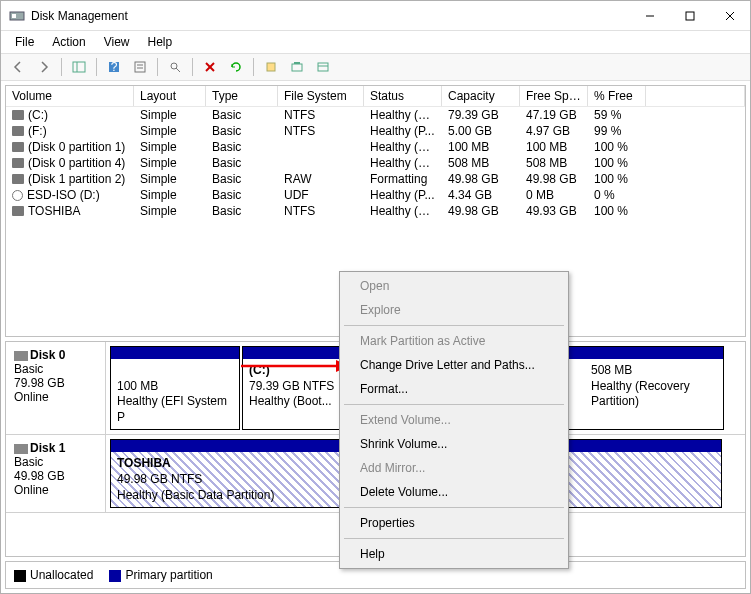 The image size is (751, 594). I want to click on refresh-icon, so click(236, 67).